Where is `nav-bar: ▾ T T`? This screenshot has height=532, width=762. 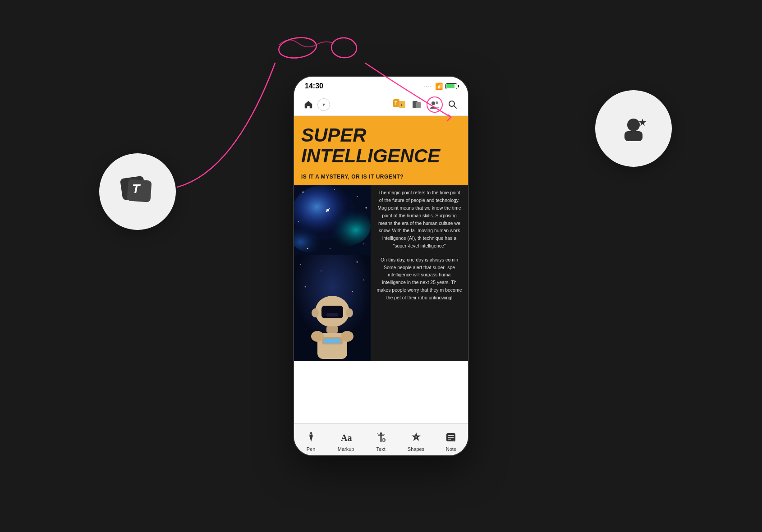 nav-bar: ▾ T T is located at coordinates (381, 105).